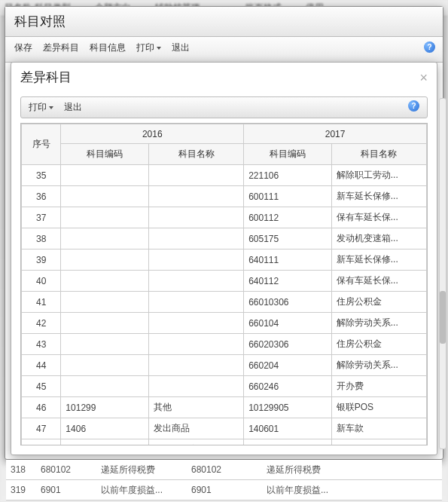 Image resolution: width=448 pixels, height=502 pixels. I want to click on col-header-name2: 科目名称, so click(379, 155).